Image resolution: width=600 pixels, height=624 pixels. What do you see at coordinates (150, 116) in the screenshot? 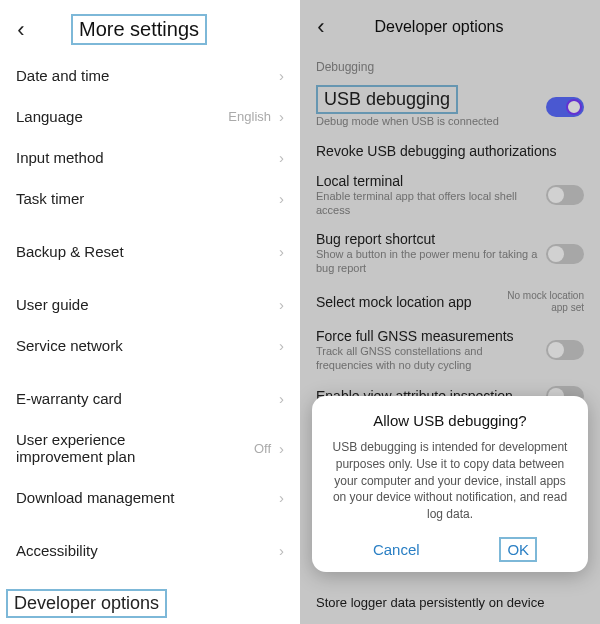
I see `row-language: Language English ›` at bounding box center [150, 116].